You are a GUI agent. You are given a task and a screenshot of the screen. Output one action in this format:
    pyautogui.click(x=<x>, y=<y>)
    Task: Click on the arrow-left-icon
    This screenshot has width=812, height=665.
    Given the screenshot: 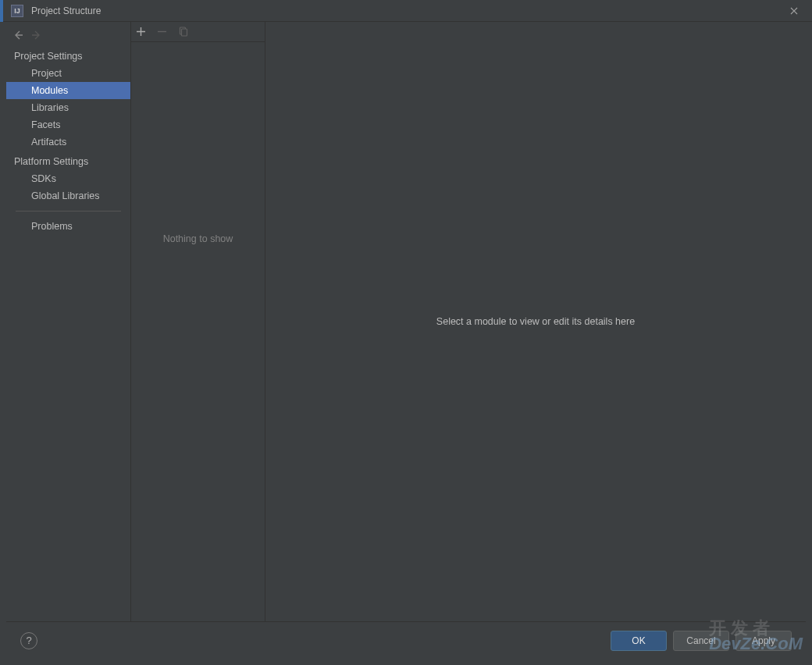 What is the action you would take?
    pyautogui.click(x=18, y=35)
    